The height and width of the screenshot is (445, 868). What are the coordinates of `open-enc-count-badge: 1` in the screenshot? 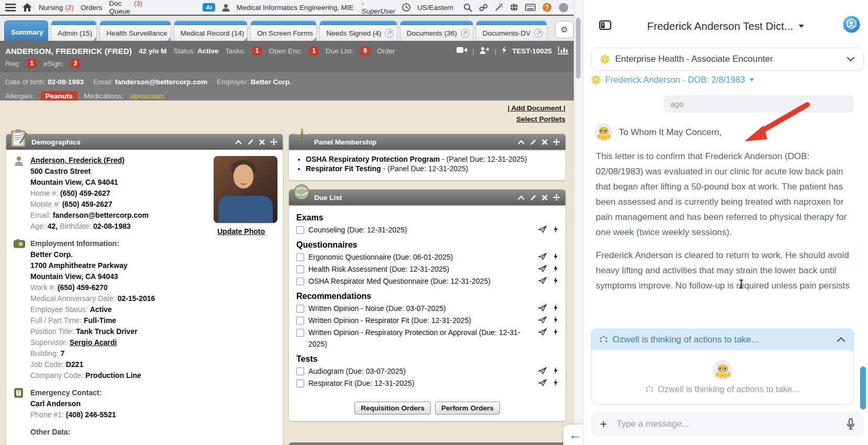 It's located at (314, 51).